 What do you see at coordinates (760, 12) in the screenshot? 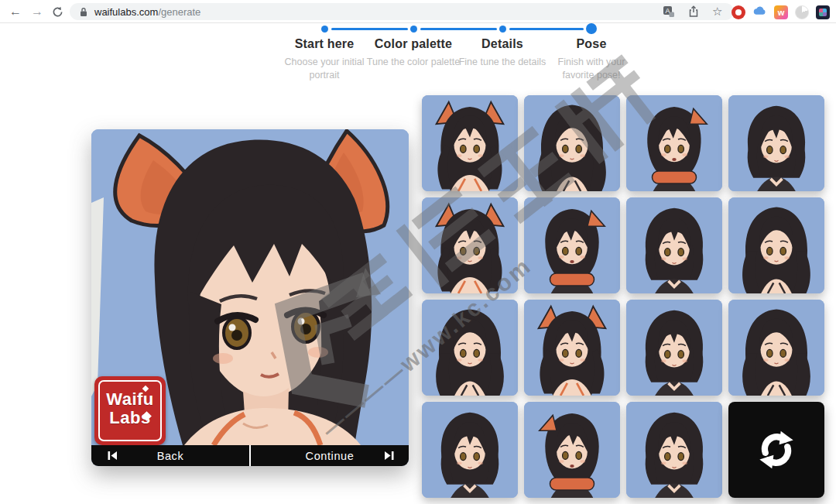
I see `extension-cloud-icon` at bounding box center [760, 12].